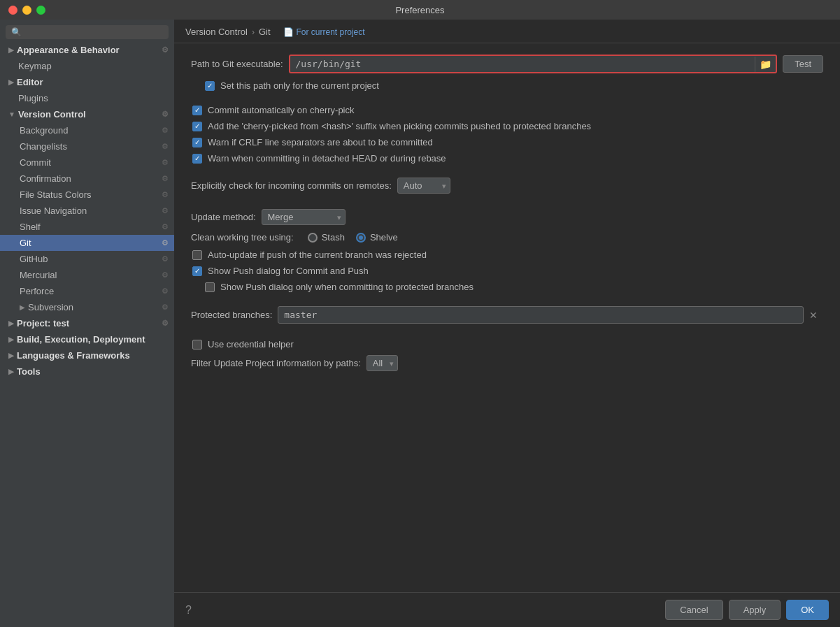 This screenshot has width=840, height=627. I want to click on sidebar-item-plugins: Plugins, so click(87, 98).